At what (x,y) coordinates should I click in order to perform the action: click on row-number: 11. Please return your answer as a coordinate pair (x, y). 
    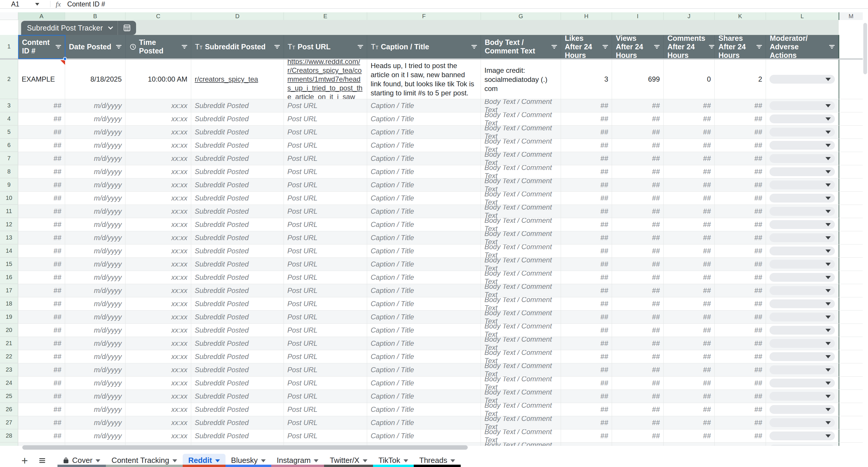
    Looking at the image, I should click on (9, 211).